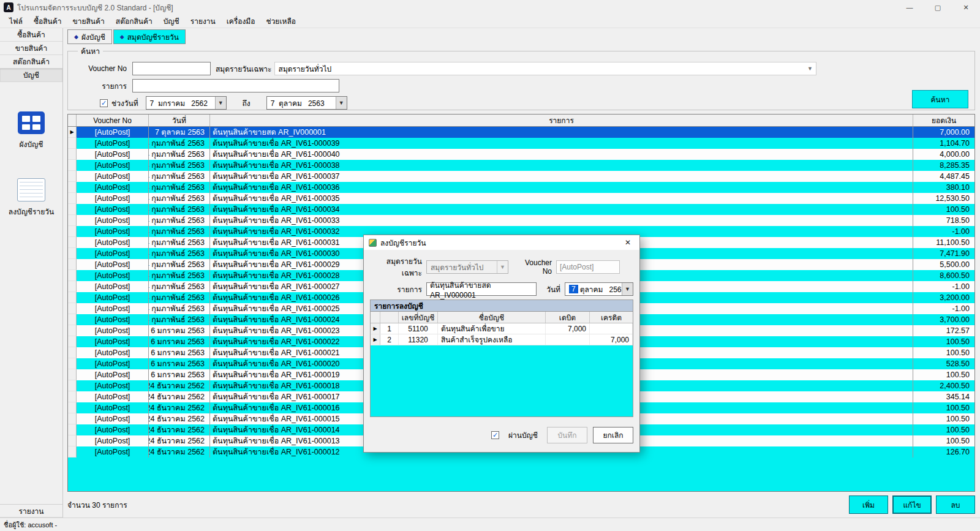 The width and height of the screenshot is (980, 531). I want to click on menu-item: ซื้อสินค้า, so click(48, 21).